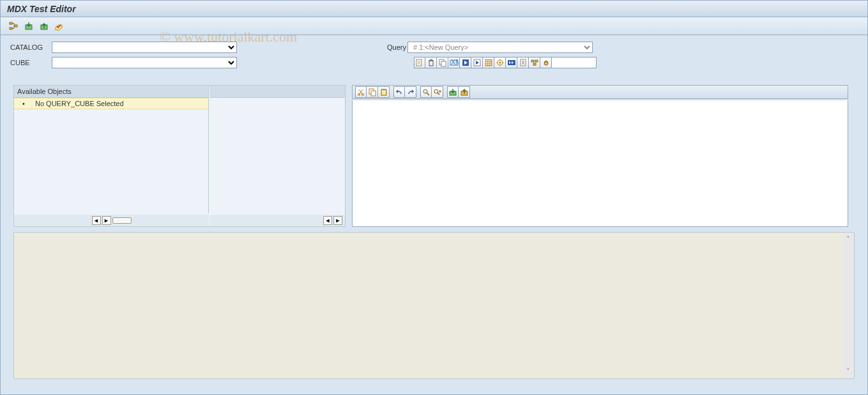  I want to click on cube-select, so click(144, 63).